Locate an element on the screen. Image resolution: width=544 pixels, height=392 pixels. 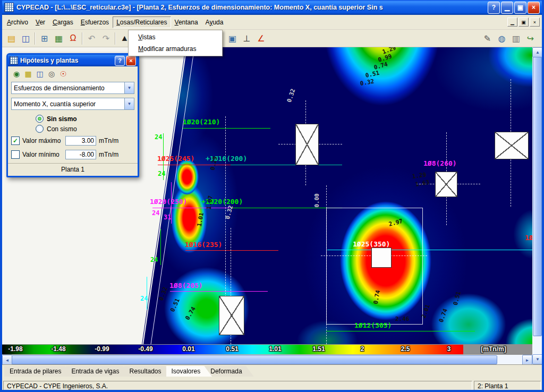
contour-value-label: 0.29 is located at coordinates (214, 163).